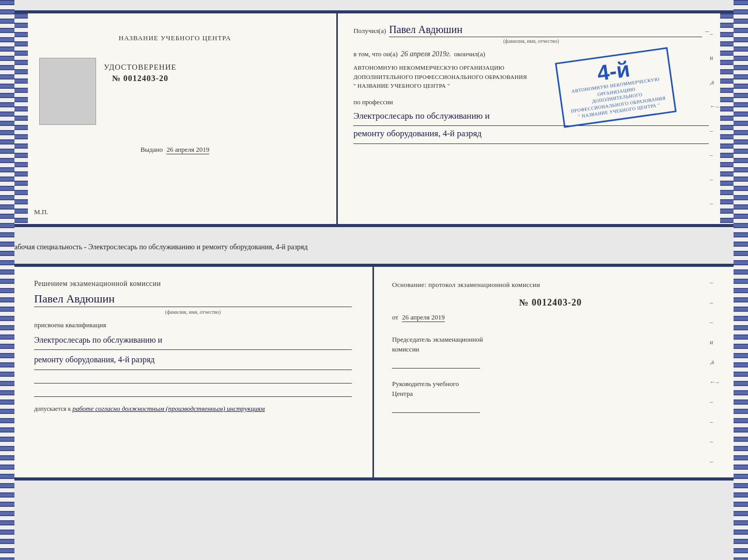 The image size is (748, 560). I want to click on bottom-right-decorations: – – – и ,а ←– – – – –, so click(714, 372).